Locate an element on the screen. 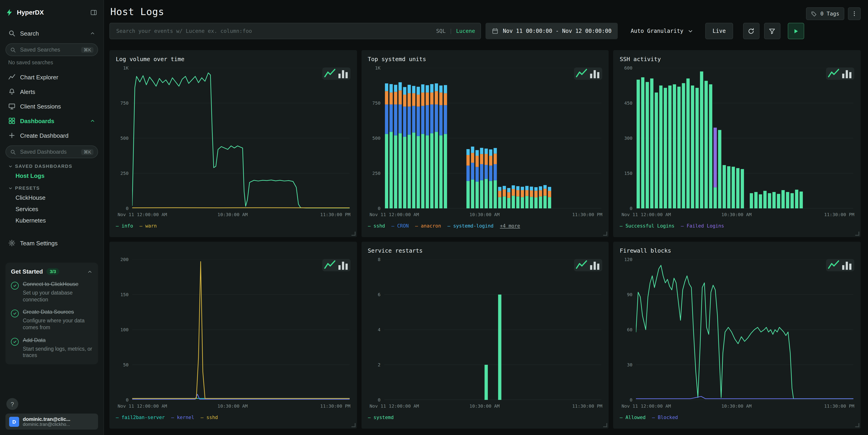 The image size is (868, 435). legend-item-failed-logins: — Failed Logins is located at coordinates (703, 226).